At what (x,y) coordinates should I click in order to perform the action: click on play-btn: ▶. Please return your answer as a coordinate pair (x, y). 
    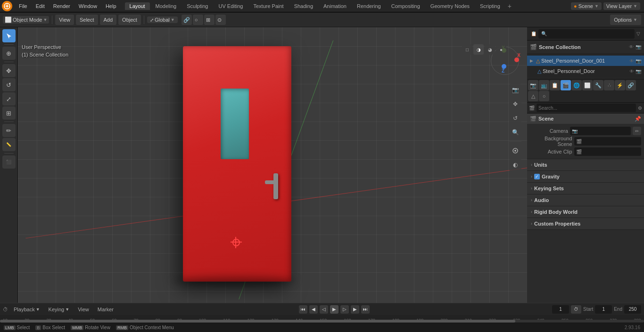
    Looking at the image, I should click on (334, 309).